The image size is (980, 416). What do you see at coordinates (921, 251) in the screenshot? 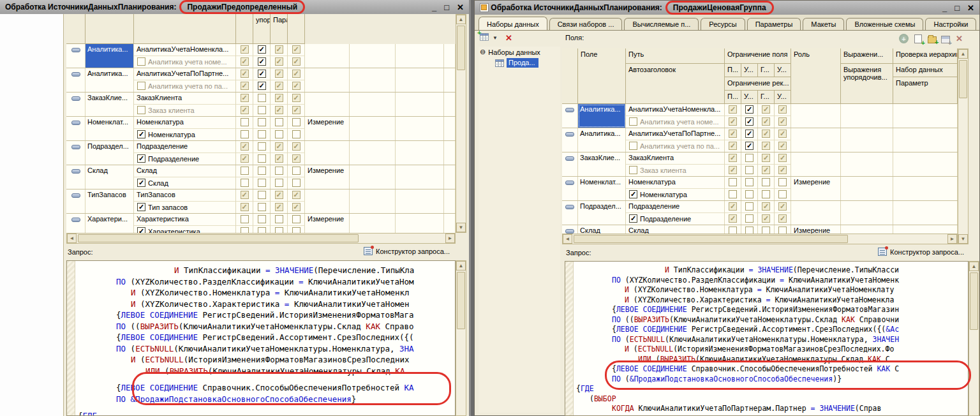
I see `query-builder-link: Конструктор запроса...` at bounding box center [921, 251].